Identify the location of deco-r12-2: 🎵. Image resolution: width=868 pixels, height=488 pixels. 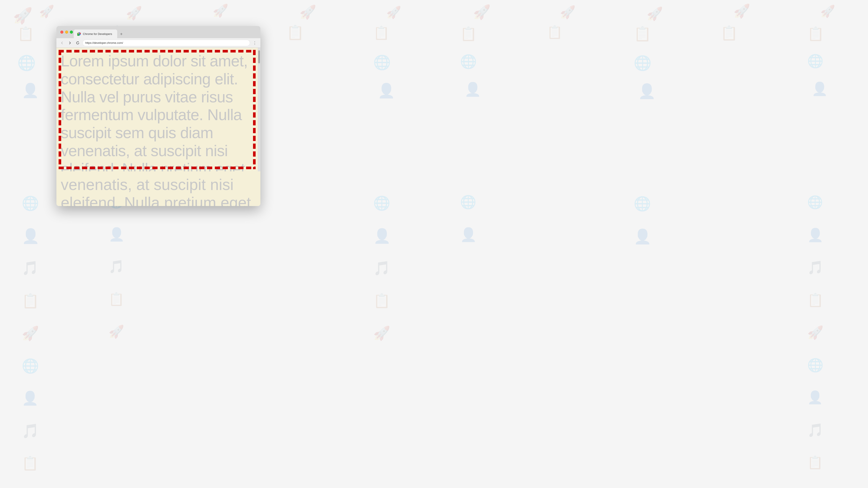
(815, 430).